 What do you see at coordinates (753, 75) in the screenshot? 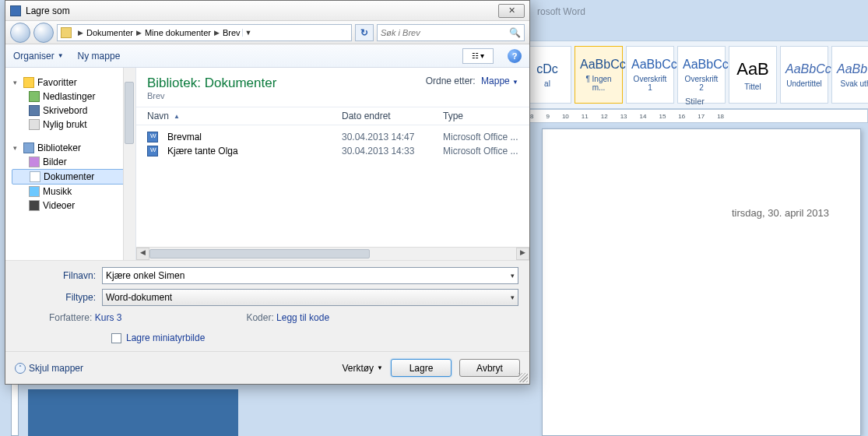
I see `style-title: AaBTittel` at bounding box center [753, 75].